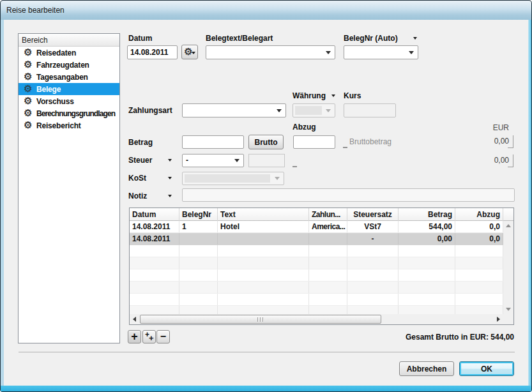  What do you see at coordinates (213, 142) in the screenshot?
I see `betrag-input` at bounding box center [213, 142].